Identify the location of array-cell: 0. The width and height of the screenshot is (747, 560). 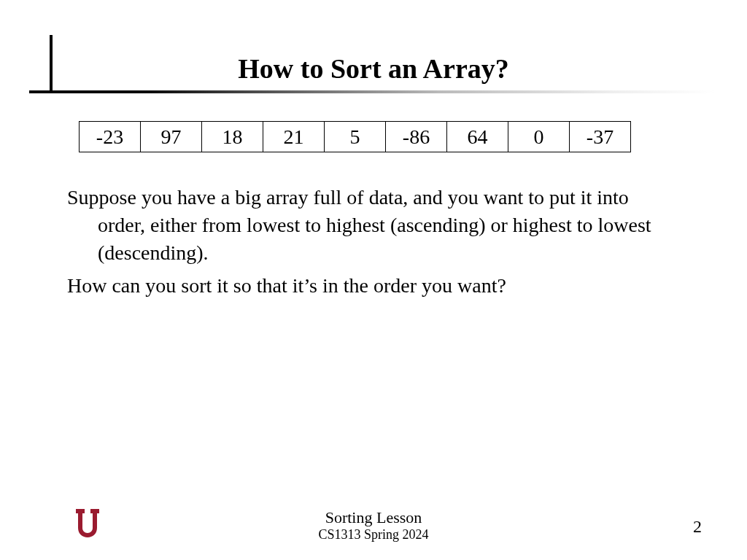
(539, 137).